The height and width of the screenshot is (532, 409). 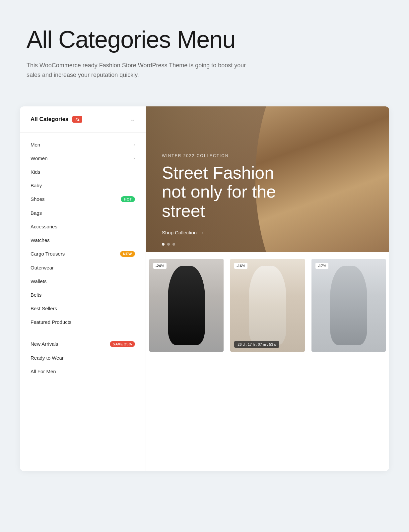 I want to click on sidebar-item-cargo-trousers: Cargo Trousers NEW, so click(x=83, y=254).